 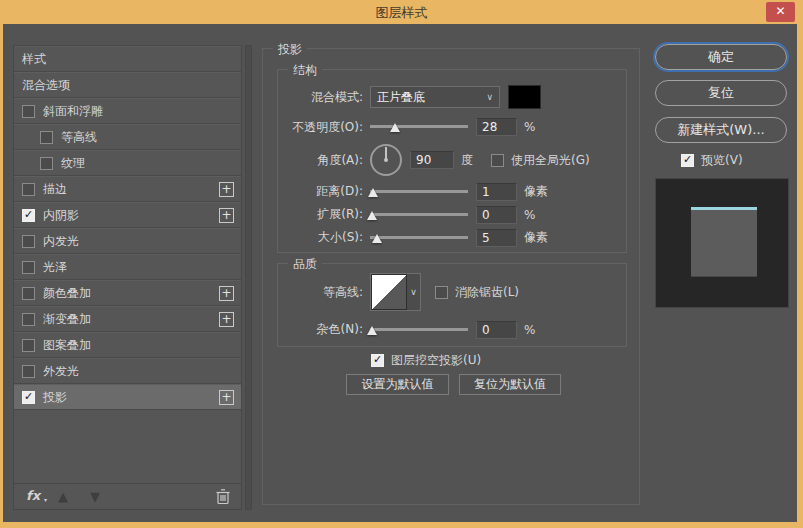 I want to click on contour-picker: ∨, so click(x=396, y=292).